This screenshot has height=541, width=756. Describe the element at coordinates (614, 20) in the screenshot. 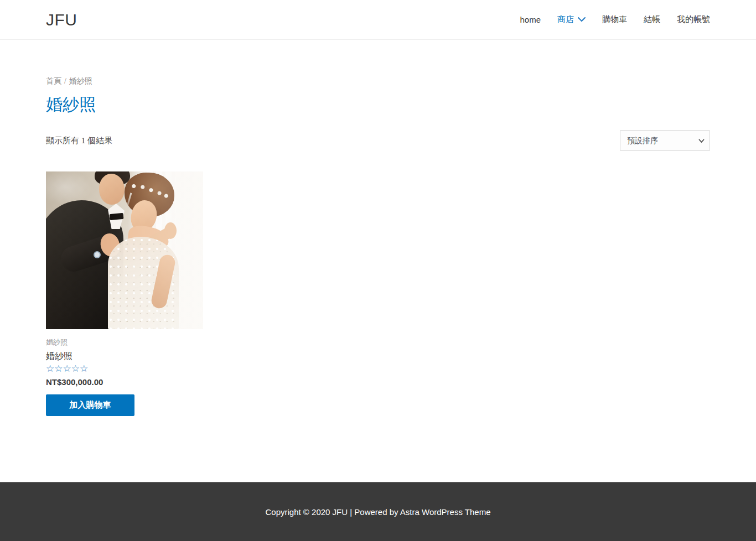

I see `nav-item-cart: 購物車` at that location.